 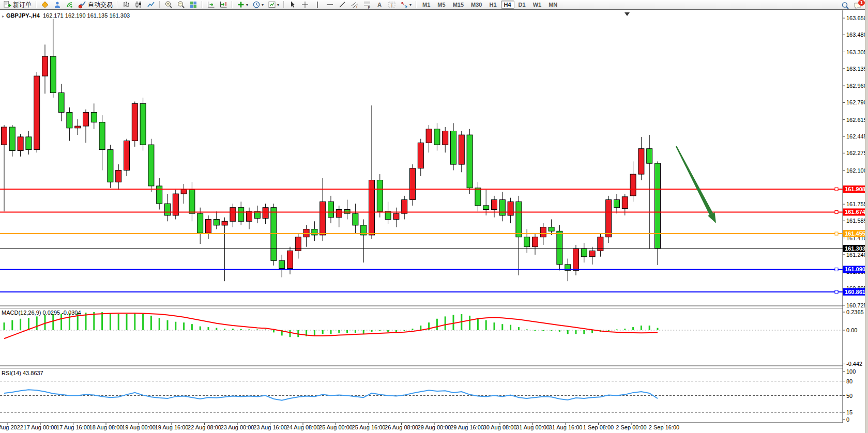 I want to click on new-order-button: 新订单, so click(x=18, y=5).